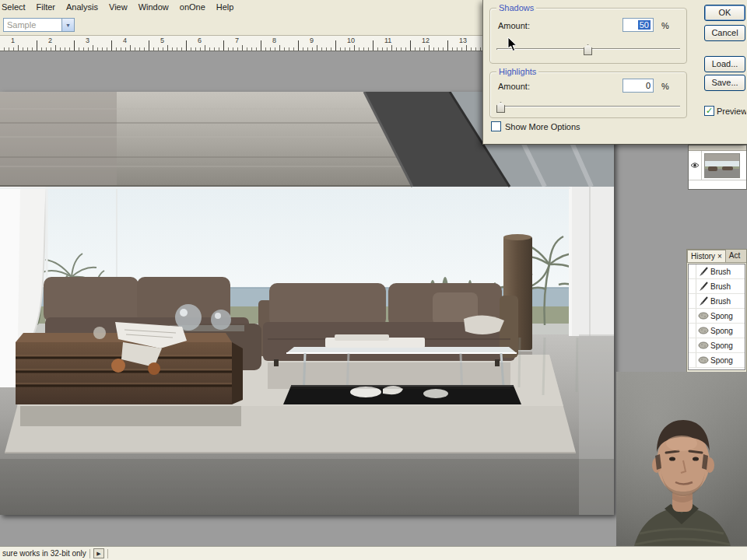  I want to click on tab-history-label: History, so click(703, 257).